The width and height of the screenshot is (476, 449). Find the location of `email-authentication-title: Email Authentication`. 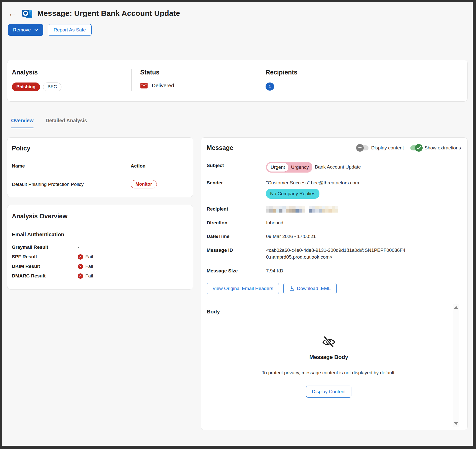

email-authentication-title: Email Authentication is located at coordinates (100, 234).